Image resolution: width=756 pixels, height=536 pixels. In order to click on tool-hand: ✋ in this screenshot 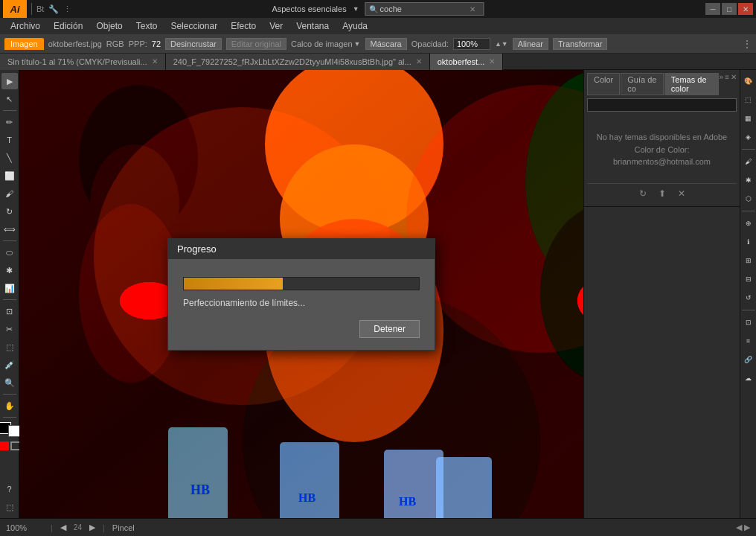, I will do `click(10, 406)`.